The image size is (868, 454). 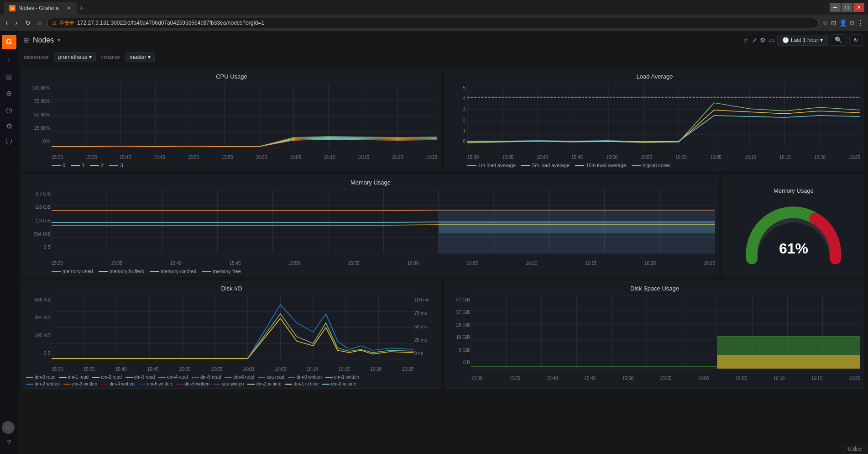 I want to click on diskspace-y-label: 47 GiB, so click(x=459, y=300).